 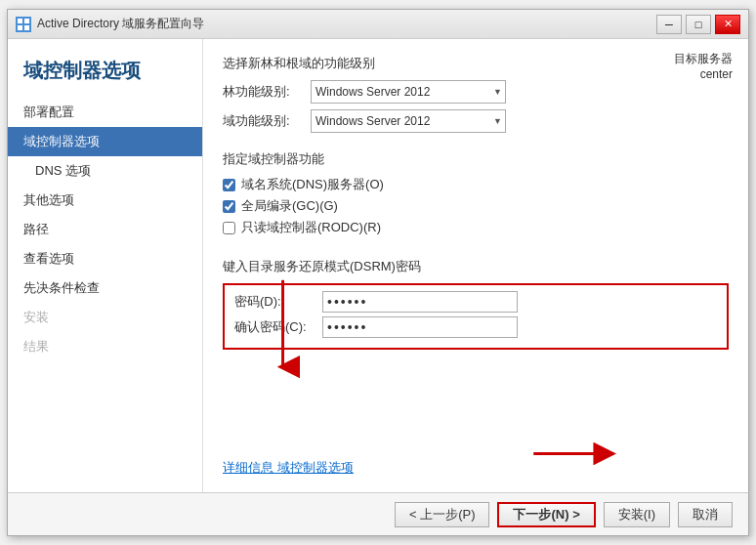 I want to click on title-bar: Active Directory 域服务配置向导 ─ □ ✕, so click(x=378, y=24).